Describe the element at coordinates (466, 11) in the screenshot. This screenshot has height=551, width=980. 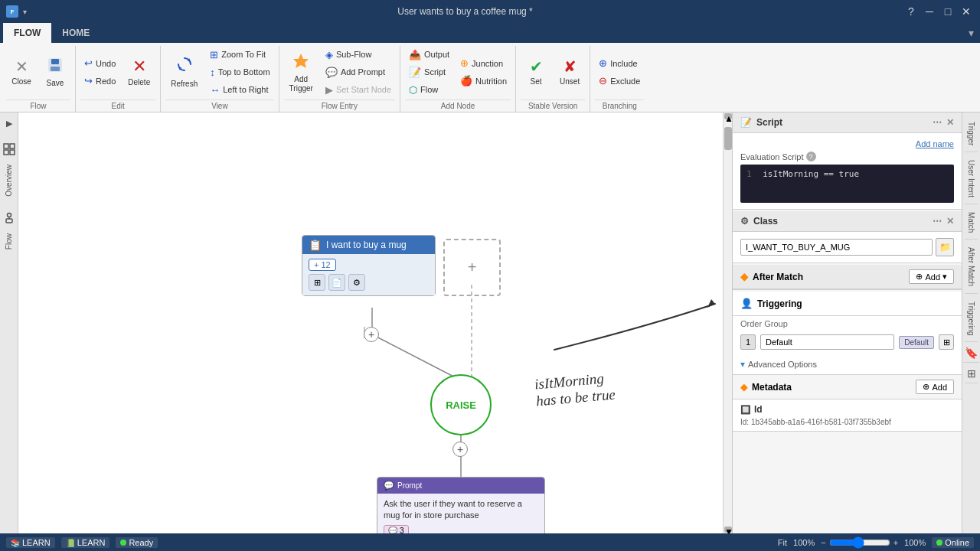
I see `window-title: User wants to buy a coffee mug *` at that location.